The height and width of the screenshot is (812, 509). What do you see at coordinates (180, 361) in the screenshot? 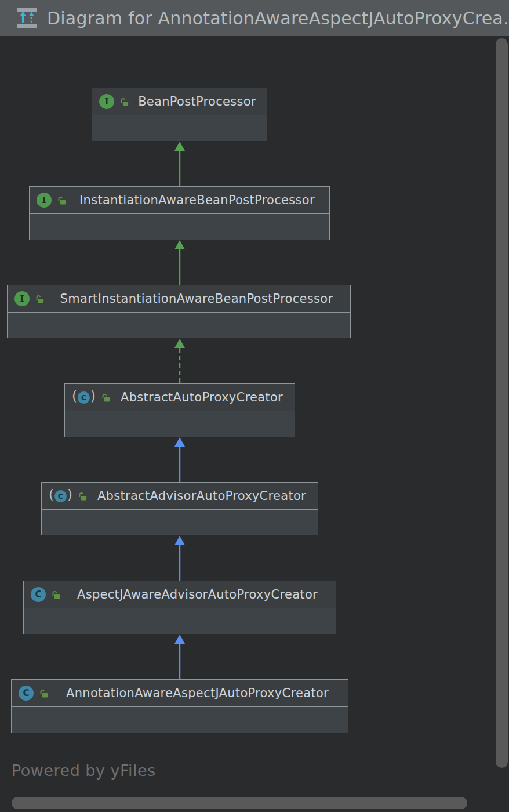
I see `inheritance-edge-implements` at bounding box center [180, 361].